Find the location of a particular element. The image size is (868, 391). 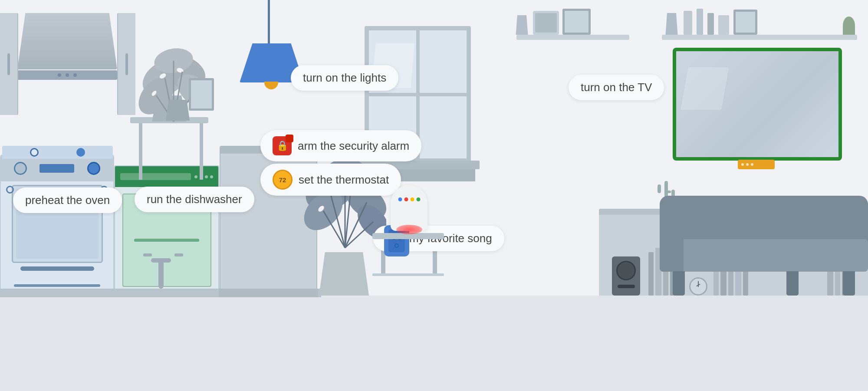

plant-shelf-leg-left is located at coordinates (141, 151).